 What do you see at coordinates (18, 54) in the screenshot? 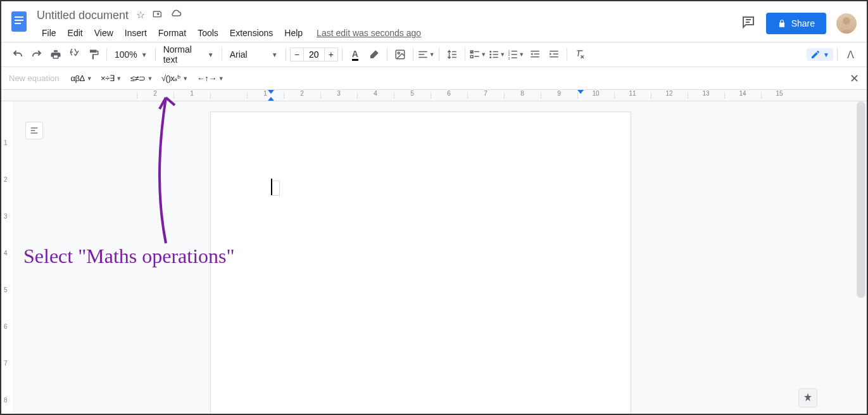
I see `undo-button` at bounding box center [18, 54].